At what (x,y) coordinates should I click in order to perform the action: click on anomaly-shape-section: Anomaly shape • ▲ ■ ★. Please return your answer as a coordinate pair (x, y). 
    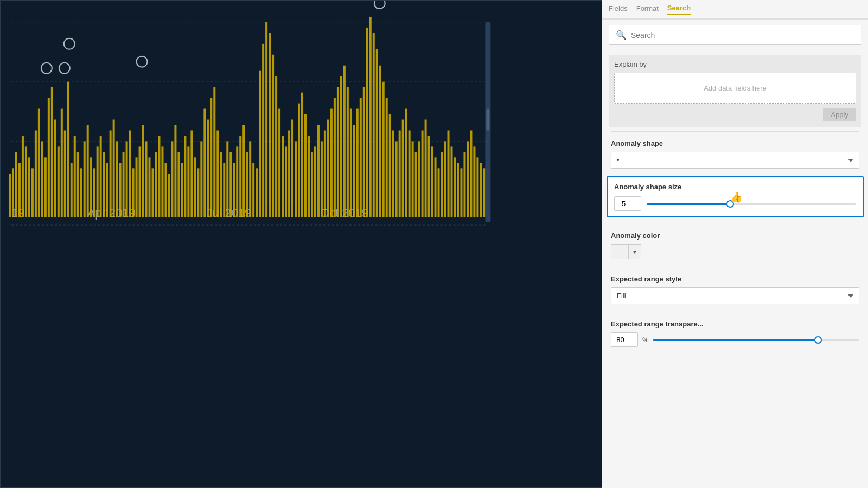
    Looking at the image, I should click on (735, 154).